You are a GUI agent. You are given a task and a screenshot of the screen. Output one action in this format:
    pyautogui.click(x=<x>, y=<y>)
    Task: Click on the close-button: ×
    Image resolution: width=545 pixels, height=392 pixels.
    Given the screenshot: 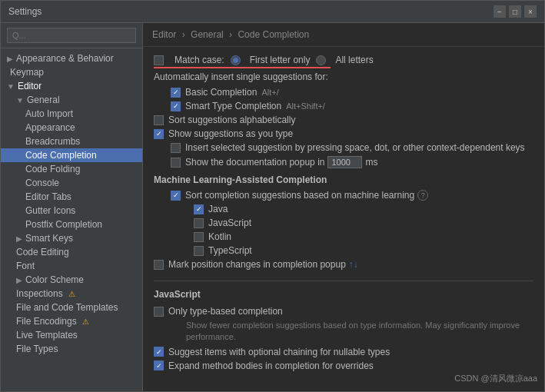 What is the action you would take?
    pyautogui.click(x=530, y=12)
    